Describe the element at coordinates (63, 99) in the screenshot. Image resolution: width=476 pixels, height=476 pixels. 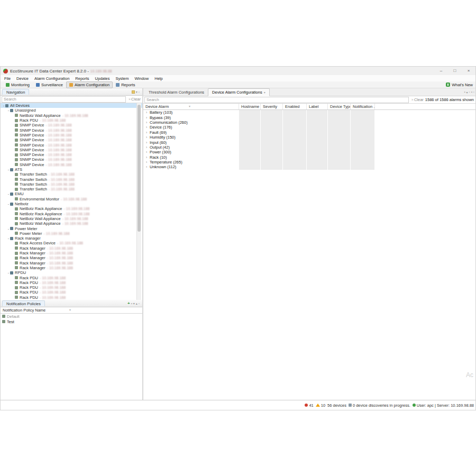
I see `navigation-search-input: Search` at that location.